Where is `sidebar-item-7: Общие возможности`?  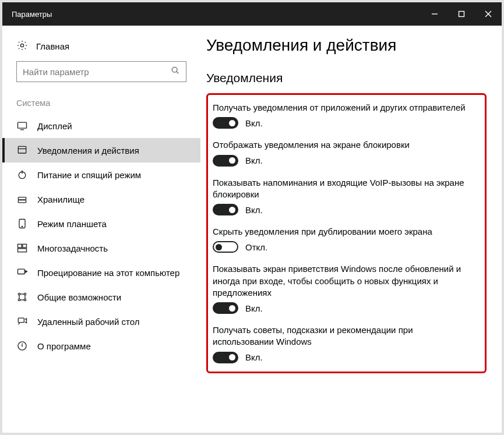 sidebar-item-7: Общие возможности is located at coordinates (101, 297).